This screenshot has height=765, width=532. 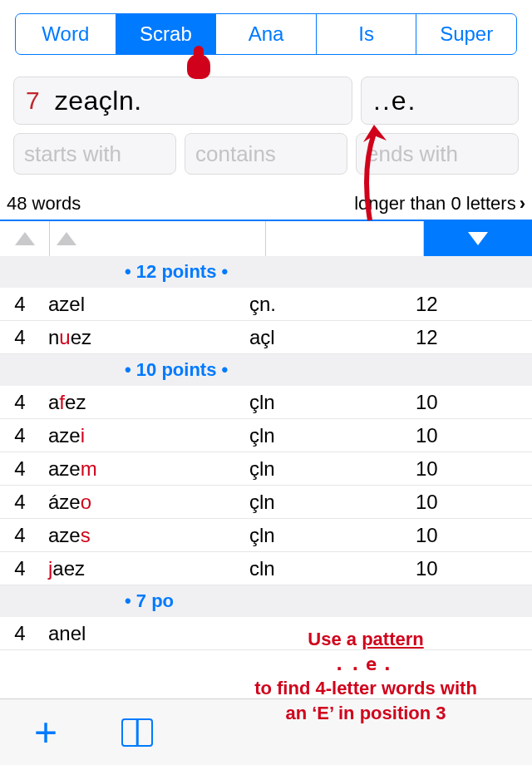 What do you see at coordinates (266, 30) in the screenshot?
I see `segmented-control-wrap: Word Scrab Ana Is Super` at bounding box center [266, 30].